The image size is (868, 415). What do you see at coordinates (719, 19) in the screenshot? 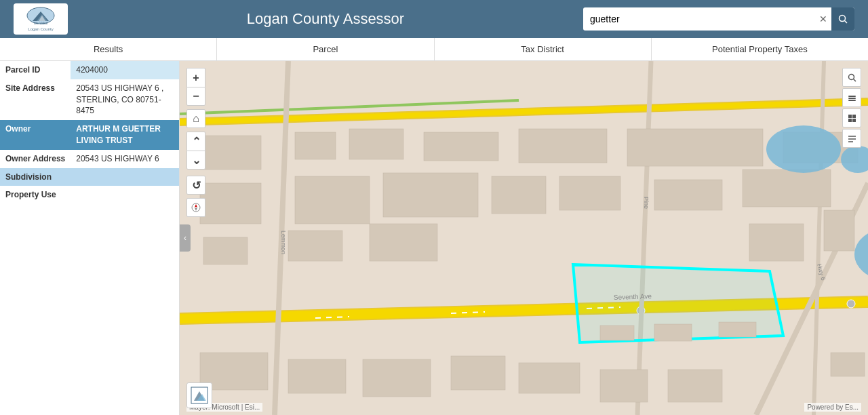
I see `search-bar: ✕` at bounding box center [719, 19].